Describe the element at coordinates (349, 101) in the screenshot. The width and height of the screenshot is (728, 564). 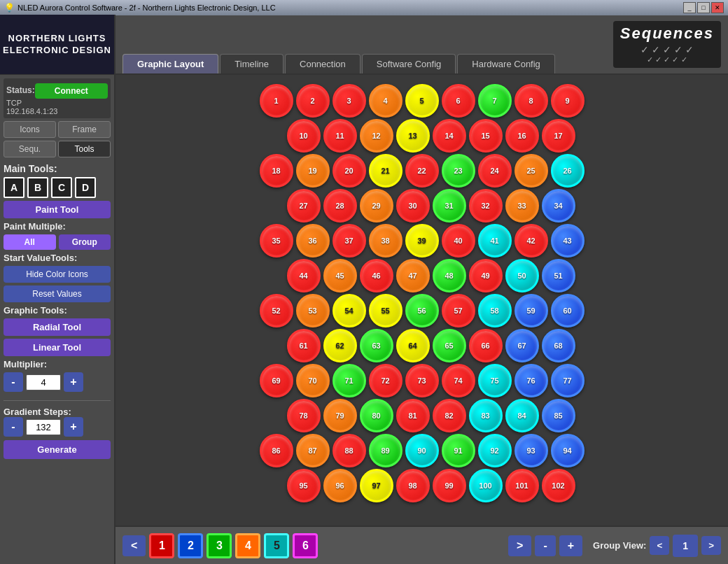
I see `led-node-3: 3` at that location.